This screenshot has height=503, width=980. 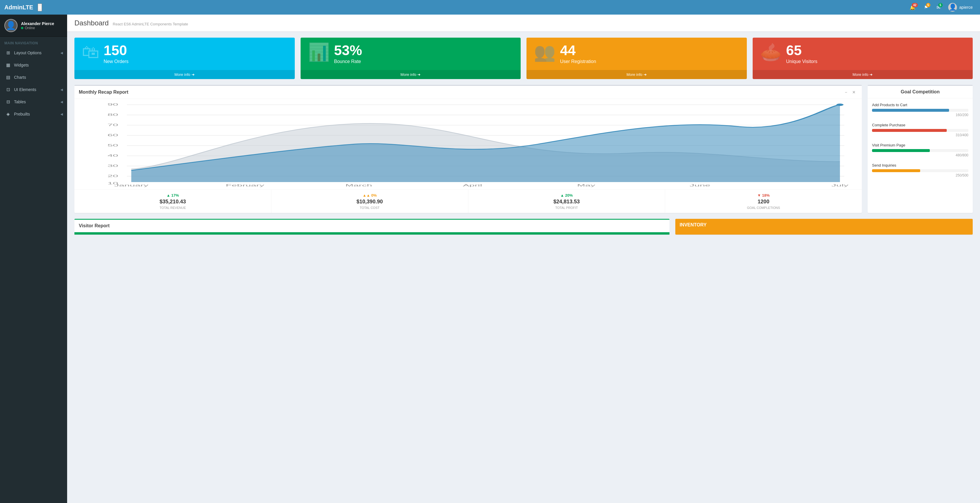 What do you see at coordinates (920, 165) in the screenshot?
I see `goal-label-inquiries: Send Inquiries` at bounding box center [920, 165].